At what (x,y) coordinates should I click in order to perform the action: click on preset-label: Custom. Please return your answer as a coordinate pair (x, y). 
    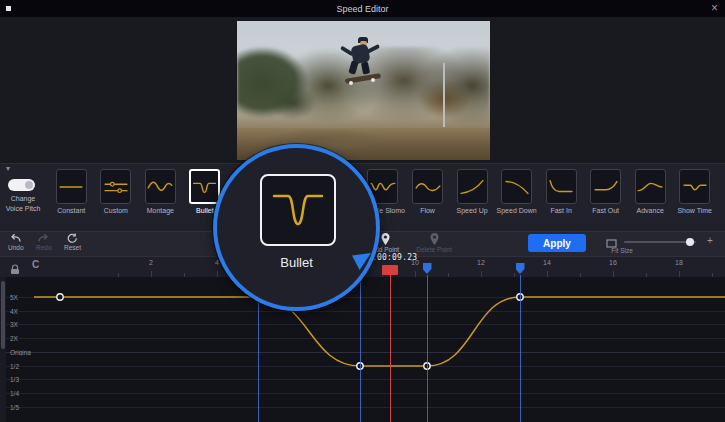
    Looking at the image, I should click on (116, 210).